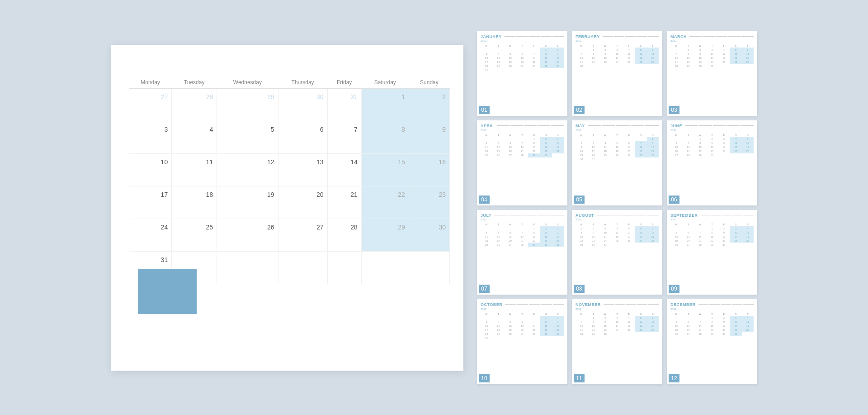 This screenshot has width=868, height=415. What do you see at coordinates (344, 105) in the screenshot?
I see `main-day-cell: 31` at bounding box center [344, 105].